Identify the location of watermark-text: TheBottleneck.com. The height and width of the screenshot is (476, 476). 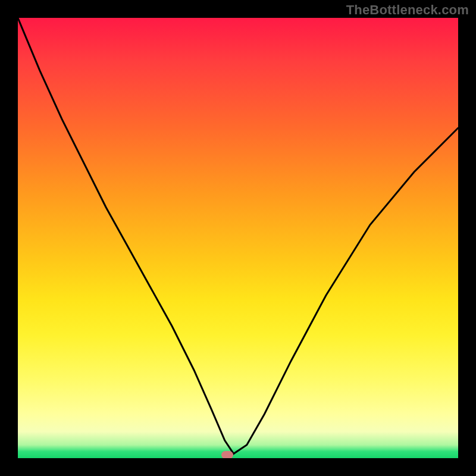
(408, 10).